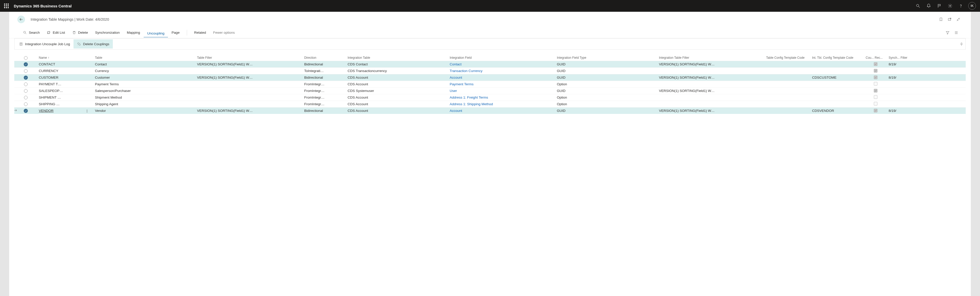 The image size is (980, 296). I want to click on search-action-label: Search, so click(34, 33).